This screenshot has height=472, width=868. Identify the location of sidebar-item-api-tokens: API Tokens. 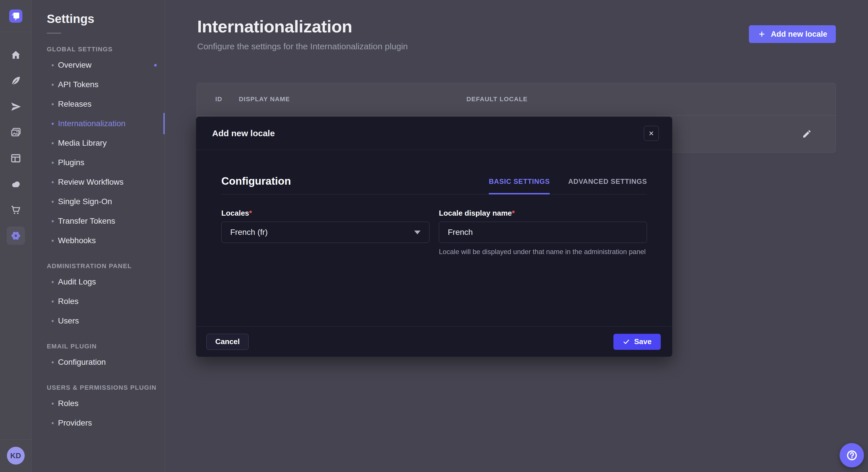
(98, 85).